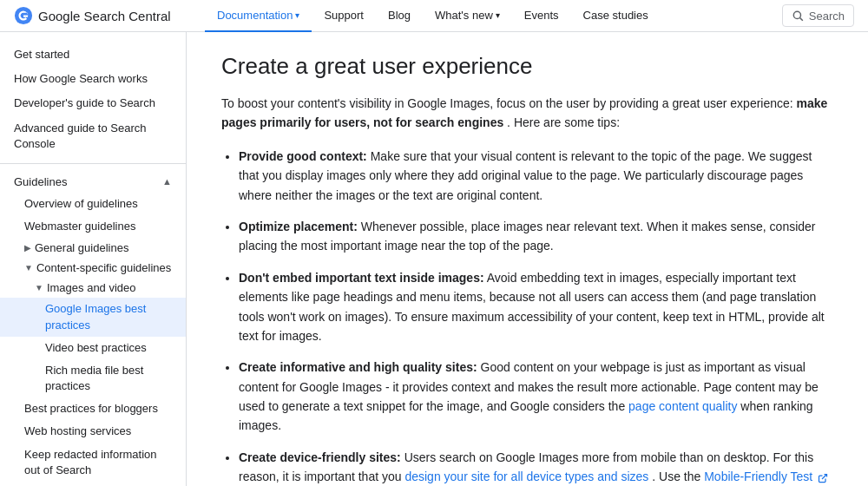 The width and height of the screenshot is (868, 486). Describe the element at coordinates (93, 55) in the screenshot. I see `sidebar-item-get-started: Get started` at that location.